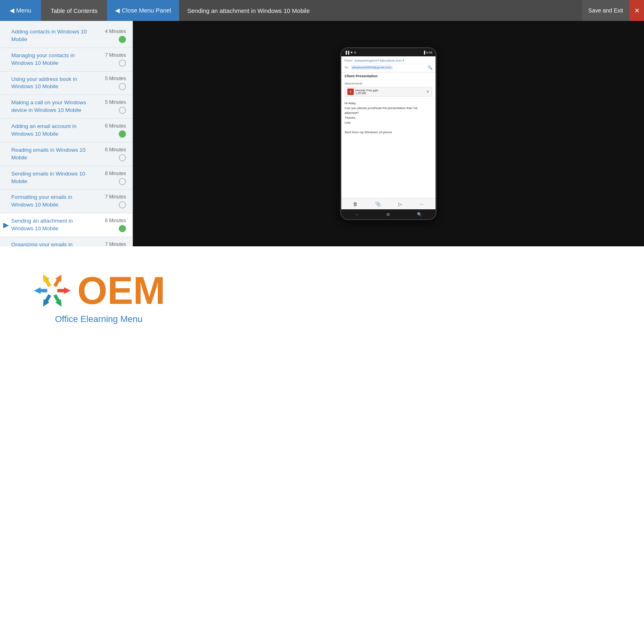  I want to click on email-header: From: lisawashington974@outlook.com ▾ To…, so click(388, 64).